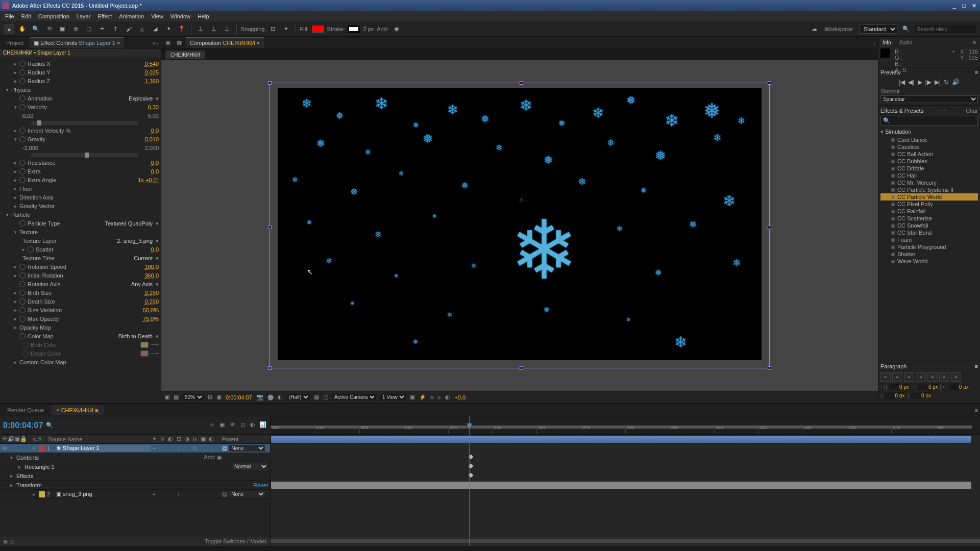  What do you see at coordinates (219, 397) in the screenshot?
I see `roi-icon: ▣` at bounding box center [219, 397].